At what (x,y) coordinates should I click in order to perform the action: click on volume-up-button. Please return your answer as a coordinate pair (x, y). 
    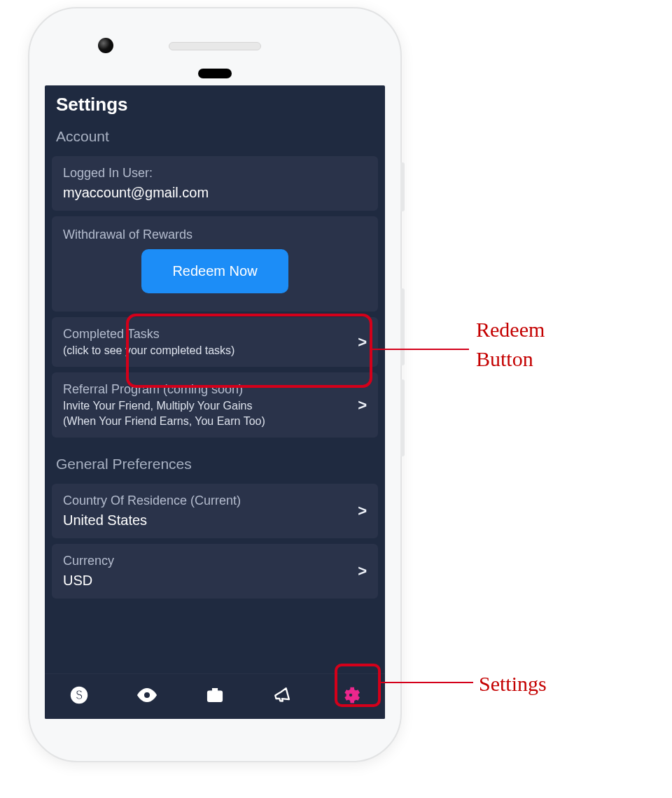
    Looking at the image, I should click on (402, 327).